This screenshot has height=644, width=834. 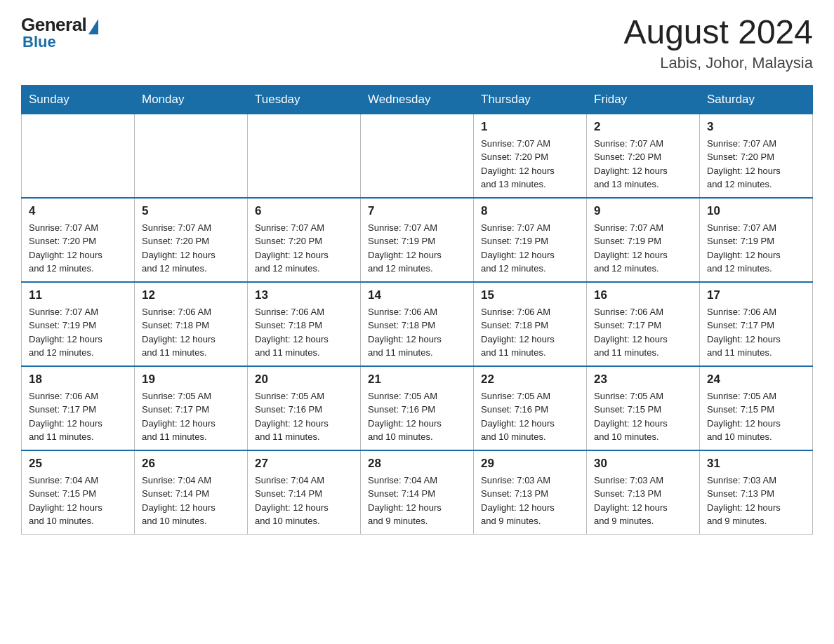 What do you see at coordinates (417, 240) in the screenshot?
I see `calendar-week-row: 4Sunrise: 7:07 AMSunset: 7:20 PMDaylight…` at bounding box center [417, 240].